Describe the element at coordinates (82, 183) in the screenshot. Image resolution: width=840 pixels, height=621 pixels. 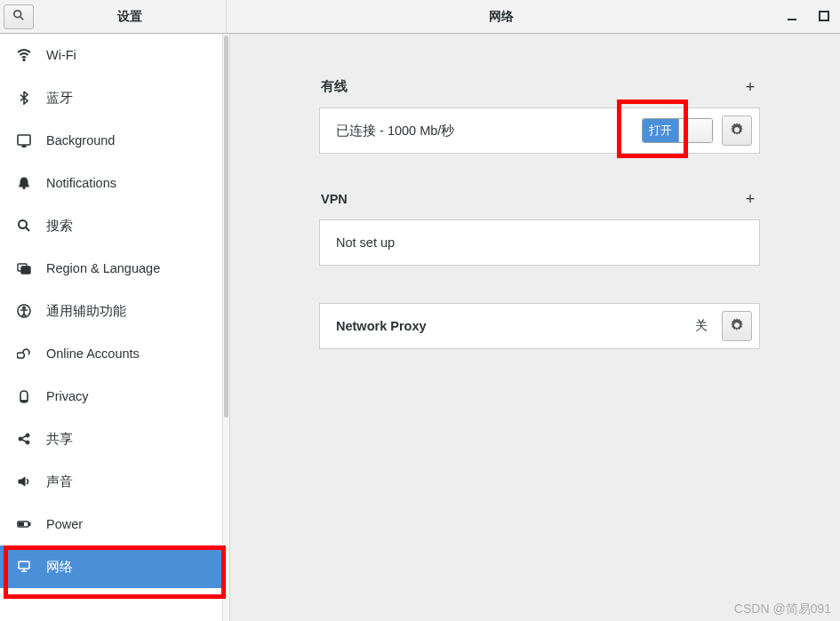
I see `sidebar-item-label: Notifications` at that location.